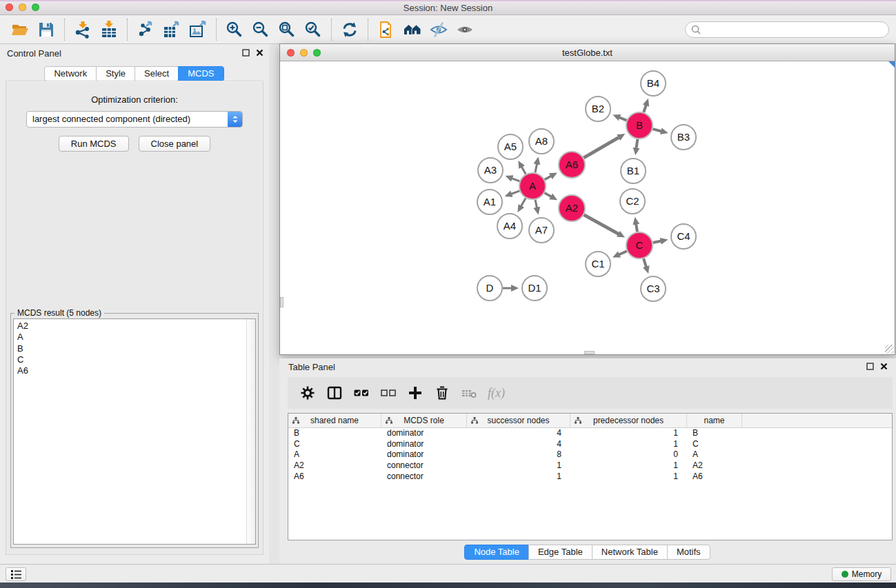 The width and height of the screenshot is (896, 588). I want to click on tab-node-table: Node Table, so click(497, 552).